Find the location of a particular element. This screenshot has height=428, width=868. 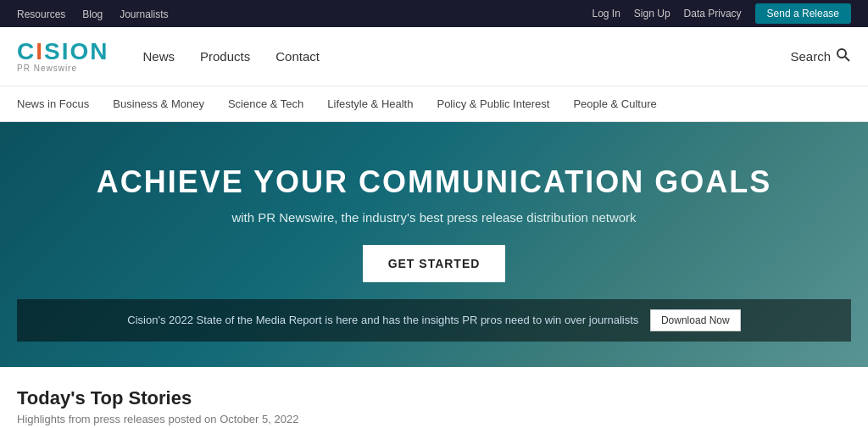

journalists-link: Journalists is located at coordinates (144, 14).